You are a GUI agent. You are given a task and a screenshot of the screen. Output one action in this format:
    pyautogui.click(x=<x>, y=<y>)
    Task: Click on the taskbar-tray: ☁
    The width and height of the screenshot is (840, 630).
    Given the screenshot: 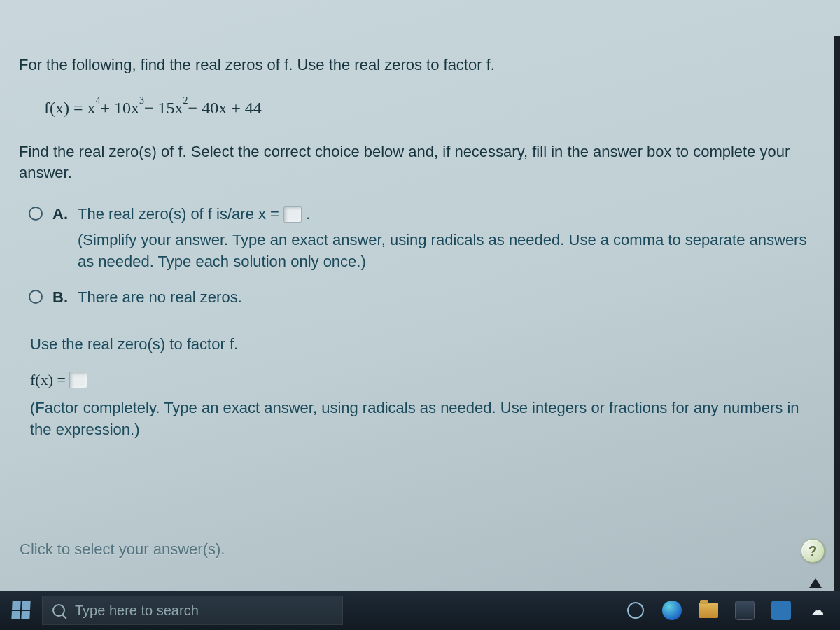 What is the action you would take?
    pyautogui.click(x=733, y=610)
    